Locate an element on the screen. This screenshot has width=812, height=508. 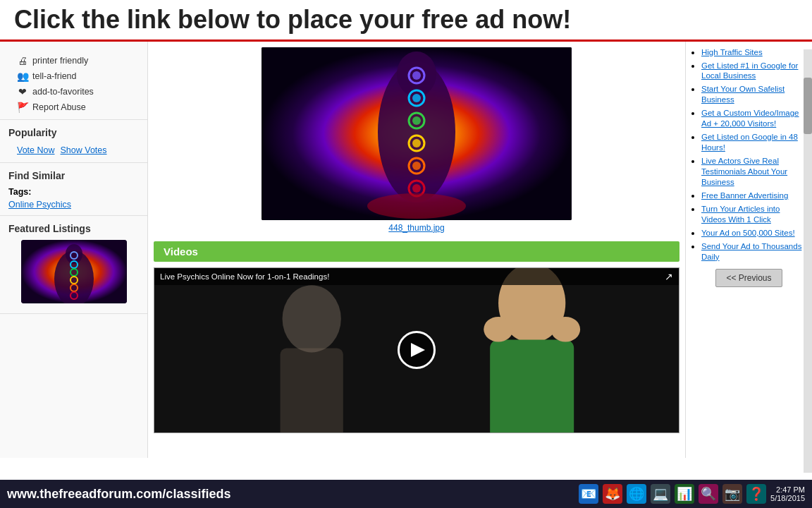
right-list-item: Get a Custom Video/Image Ad + 20,000 Vis… is located at coordinates (754, 119).